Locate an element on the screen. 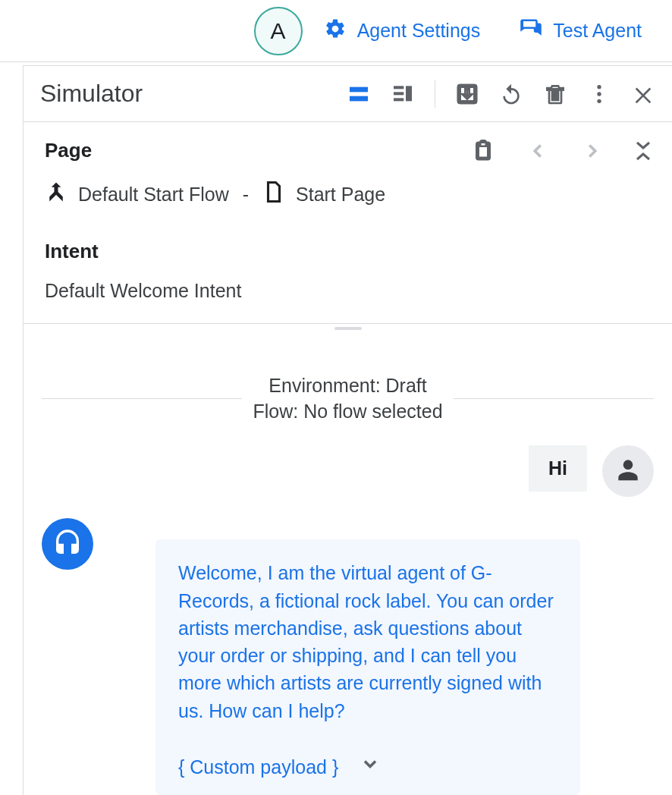 This screenshot has width=672, height=795. page-info-header: Page is located at coordinates (347, 150).